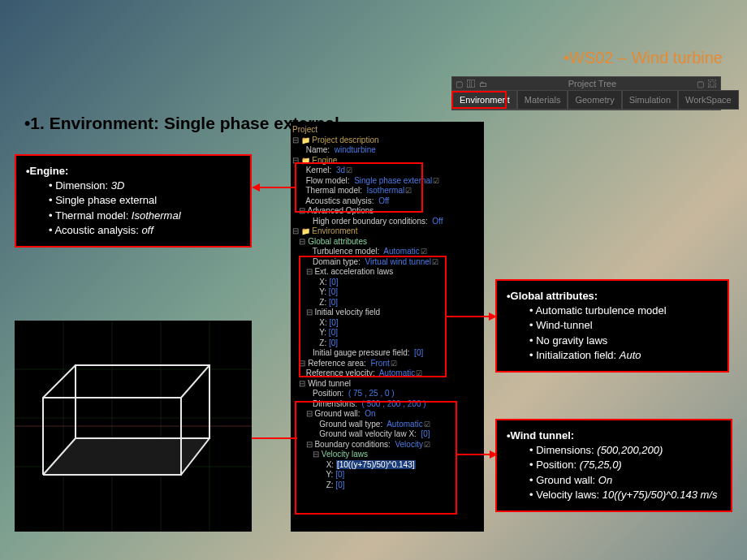 This screenshot has width=747, height=560. I want to click on tree-extacc-y-value: [0], so click(333, 292).